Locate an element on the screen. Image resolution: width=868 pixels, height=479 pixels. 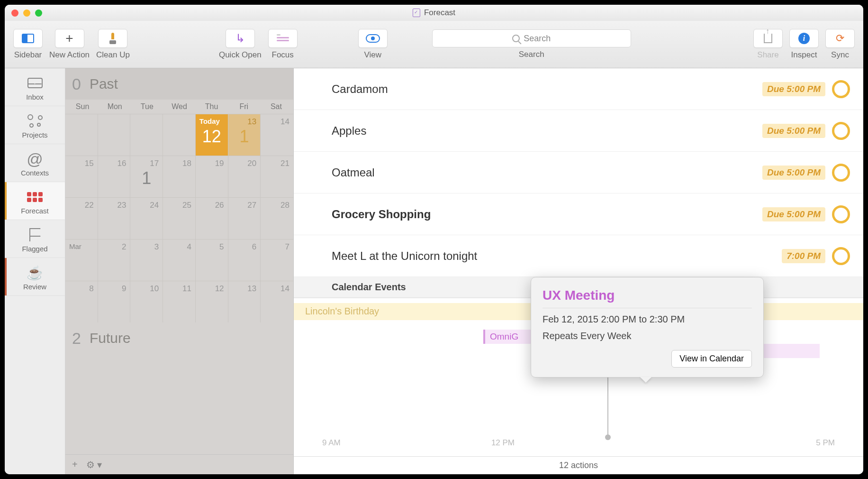
nav-contexts: @ Contexts is located at coordinates (35, 163).